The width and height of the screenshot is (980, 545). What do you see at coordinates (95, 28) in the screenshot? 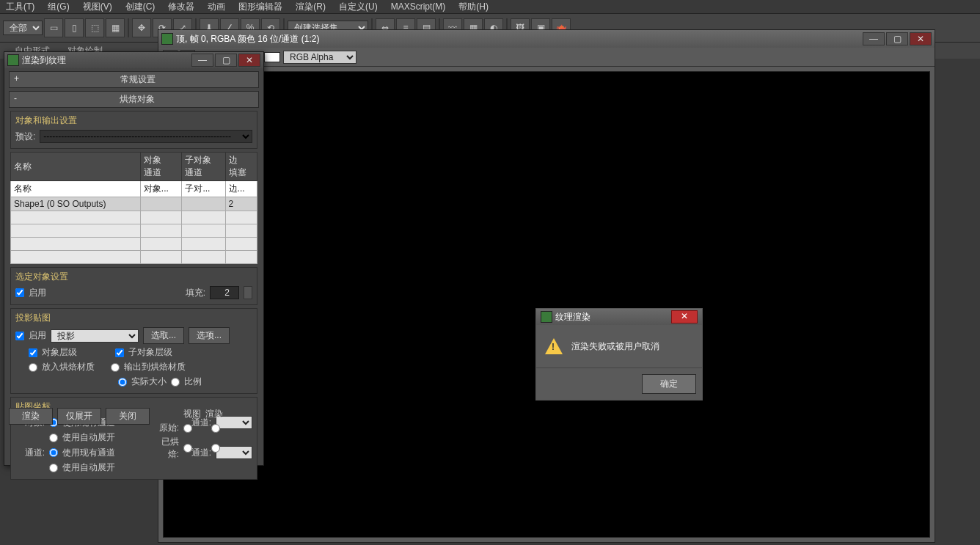
I see `select-region-icon: ⬚` at bounding box center [95, 28].